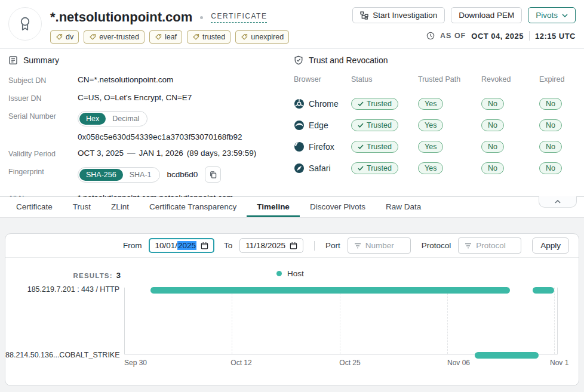 The width and height of the screenshot is (584, 392). Describe the element at coordinates (93, 119) in the screenshot. I see `serial-hex-option: Hex` at that location.